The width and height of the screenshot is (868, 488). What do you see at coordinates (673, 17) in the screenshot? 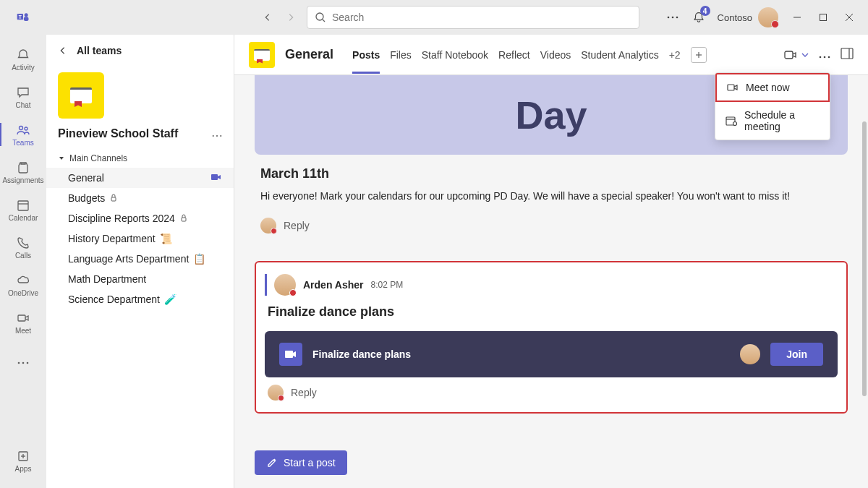
I see `more-options-icon` at bounding box center [673, 17].